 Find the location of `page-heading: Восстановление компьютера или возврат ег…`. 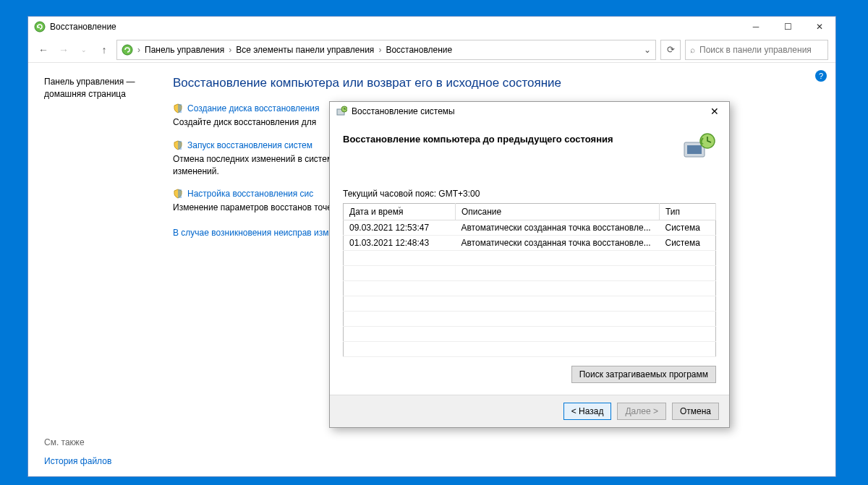

page-heading: Восстановление компьютера или возврат ег… is located at coordinates (496, 83).